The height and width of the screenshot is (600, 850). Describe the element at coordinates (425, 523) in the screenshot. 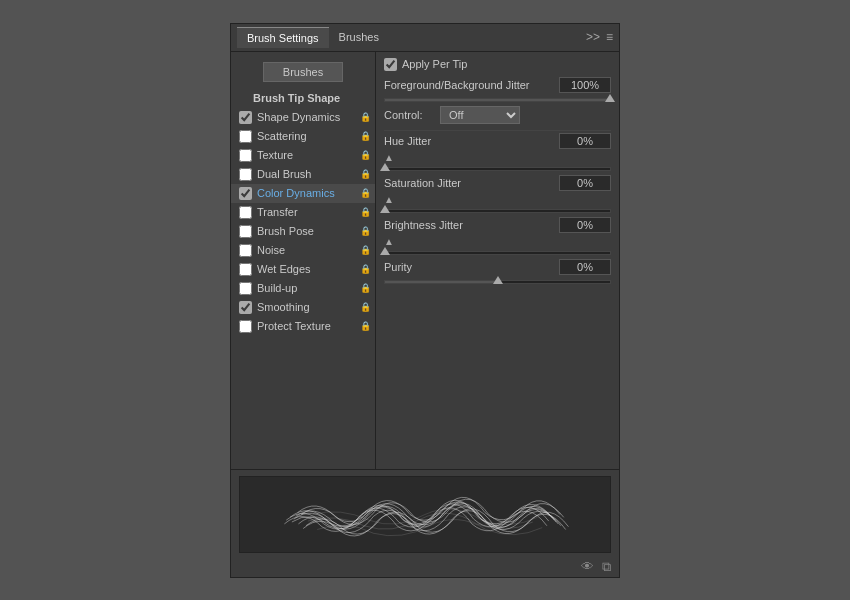

I see `preview-area: 👁 ⧉` at that location.